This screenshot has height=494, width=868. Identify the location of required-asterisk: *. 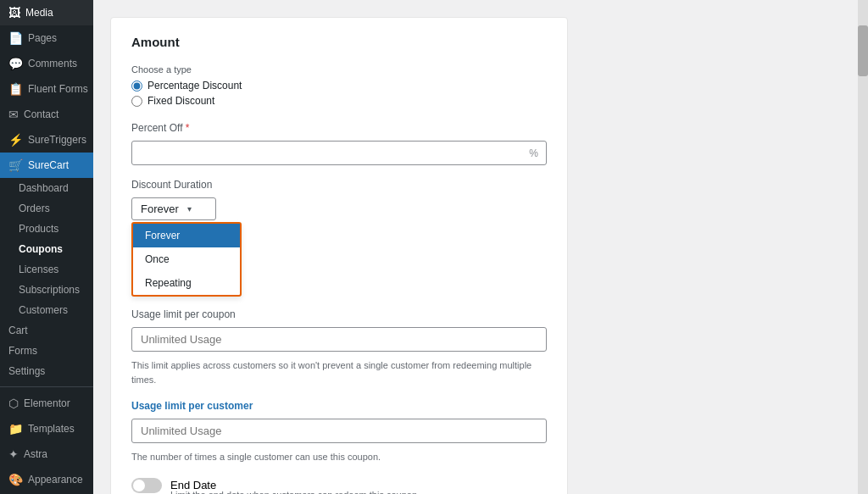
(188, 128).